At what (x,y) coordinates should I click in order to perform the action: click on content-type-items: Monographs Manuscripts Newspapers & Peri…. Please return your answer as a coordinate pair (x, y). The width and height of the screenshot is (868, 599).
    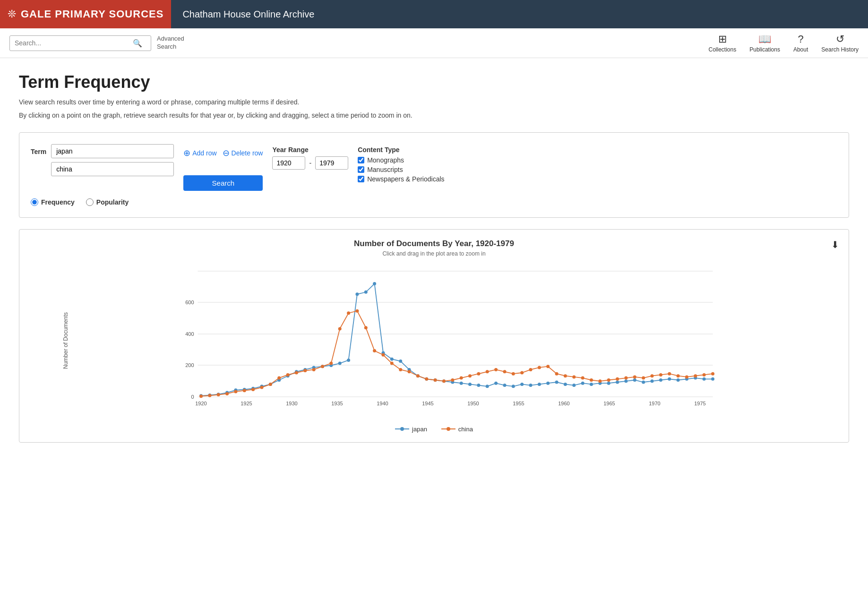
    Looking at the image, I should click on (401, 170).